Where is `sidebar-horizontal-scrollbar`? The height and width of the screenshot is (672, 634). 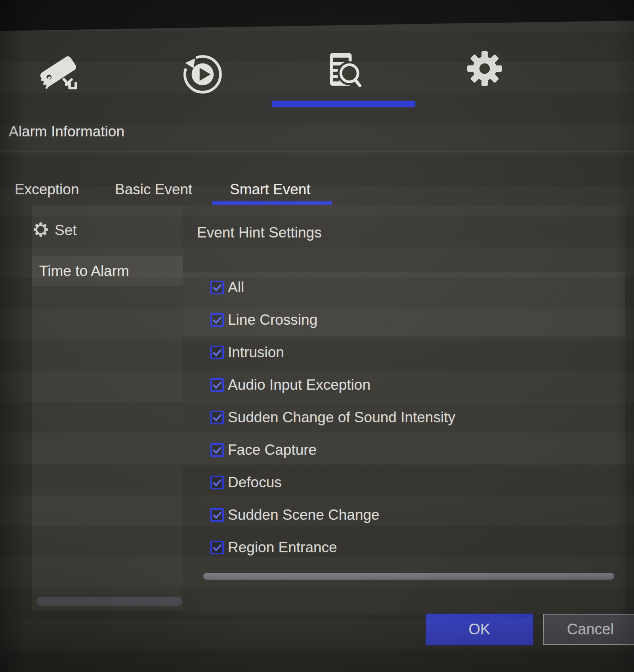
sidebar-horizontal-scrollbar is located at coordinates (109, 601).